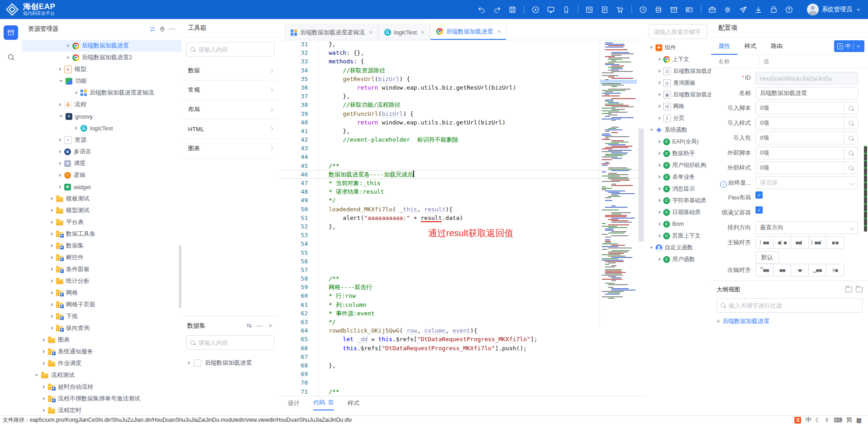 This screenshot has width=868, height=424. I want to click on editor-tab: 后端数据加载进度×, so click(468, 32).